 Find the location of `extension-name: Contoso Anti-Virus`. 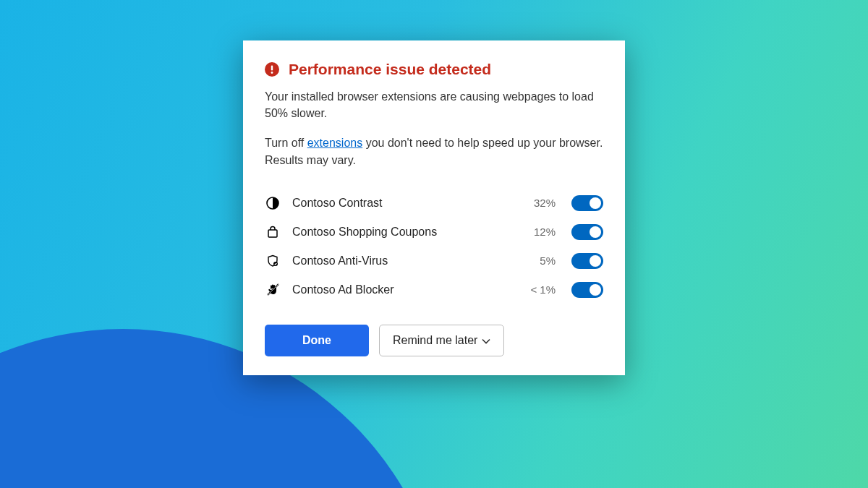

extension-name: Contoso Anti-Virus is located at coordinates (407, 261).